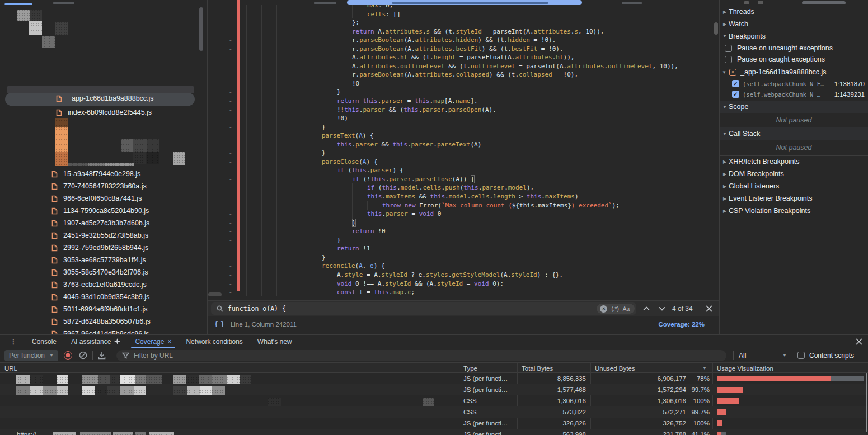 The height and width of the screenshot is (435, 868). What do you see at coordinates (83, 356) in the screenshot?
I see `clear-coverage-icon` at bounding box center [83, 356].